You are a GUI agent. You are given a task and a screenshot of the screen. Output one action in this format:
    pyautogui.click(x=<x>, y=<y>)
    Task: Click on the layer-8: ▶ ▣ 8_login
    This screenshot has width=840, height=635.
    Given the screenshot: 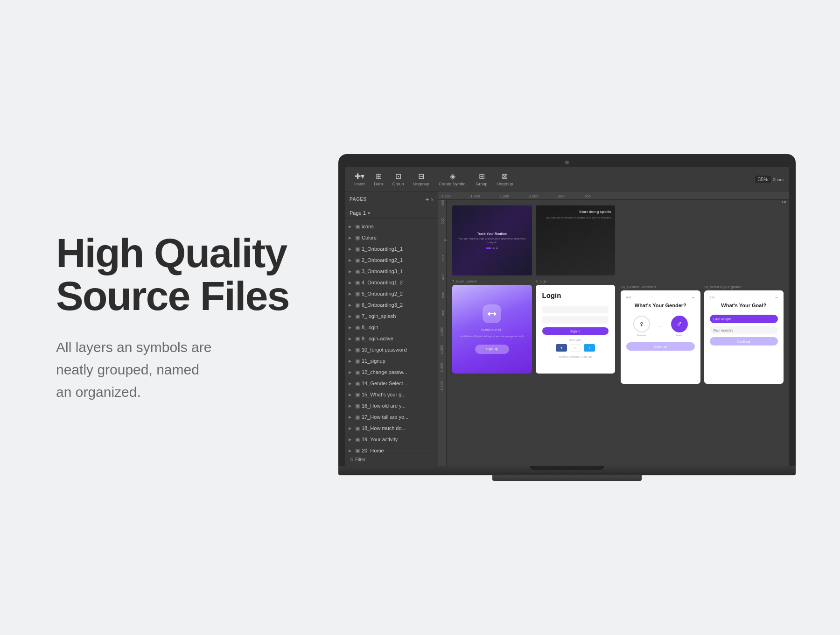 What is the action you would take?
    pyautogui.click(x=391, y=327)
    